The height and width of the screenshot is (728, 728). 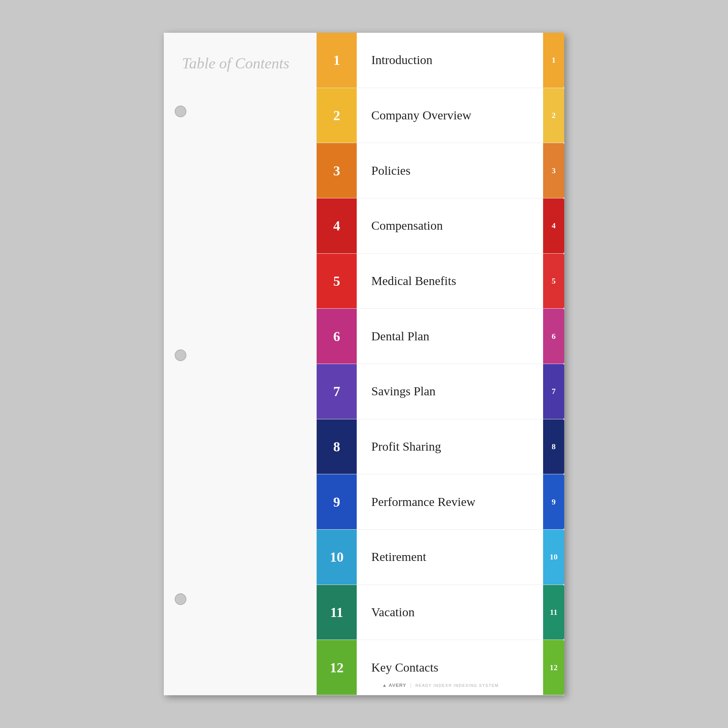 What do you see at coordinates (440, 336) in the screenshot?
I see `toc-row: 6Dental Plan6` at bounding box center [440, 336].